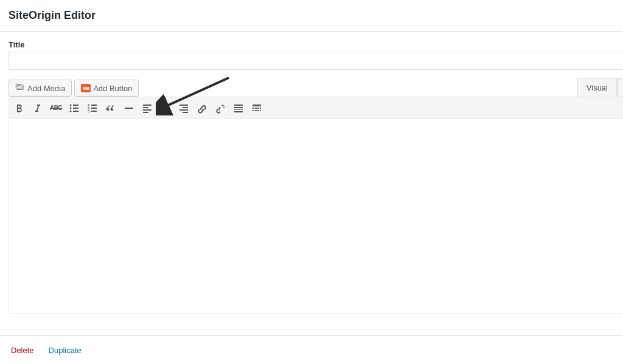 The image size is (623, 364). Describe the element at coordinates (52, 16) in the screenshot. I see `dialog-title: SiteOrigin Editor` at that location.